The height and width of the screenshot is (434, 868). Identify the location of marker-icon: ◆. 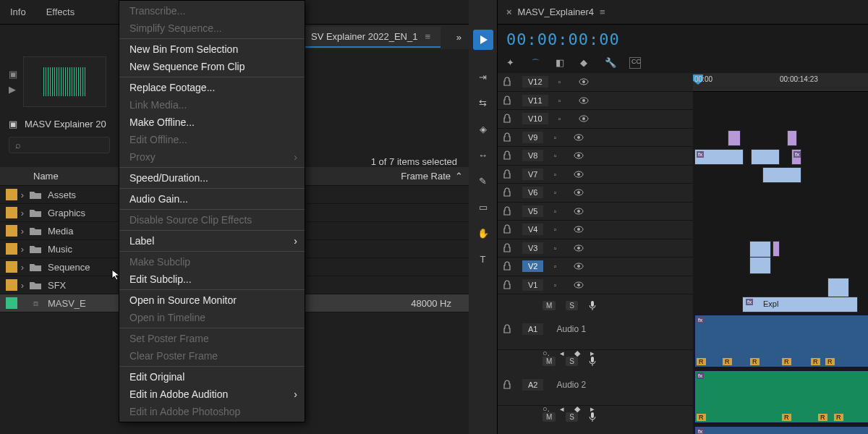
(586, 63).